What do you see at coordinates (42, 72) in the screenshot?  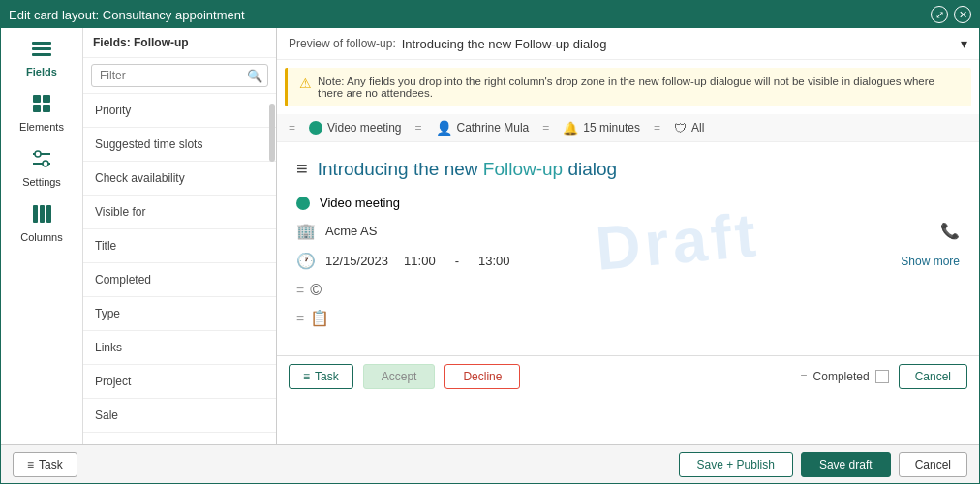 I see `sidebar-fields-label: Fields` at bounding box center [42, 72].